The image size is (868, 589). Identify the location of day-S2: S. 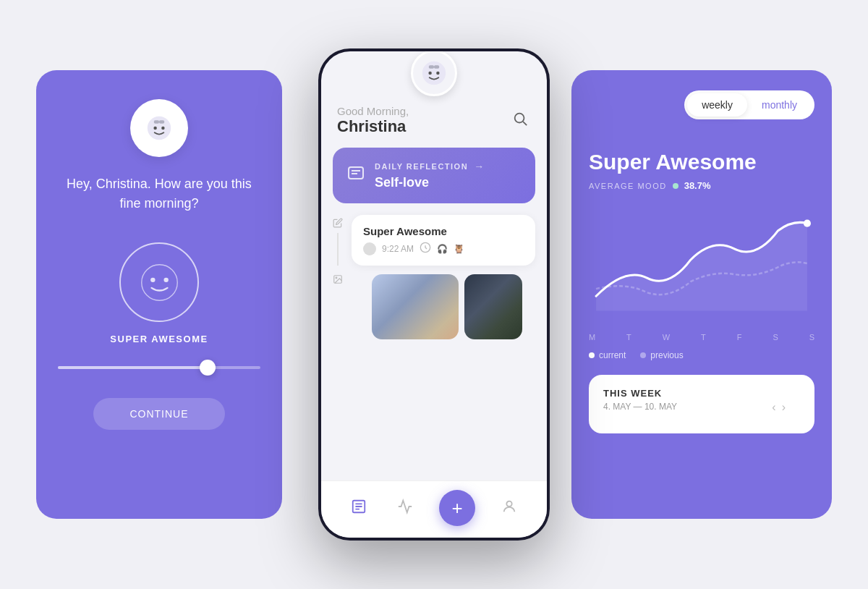
(812, 337).